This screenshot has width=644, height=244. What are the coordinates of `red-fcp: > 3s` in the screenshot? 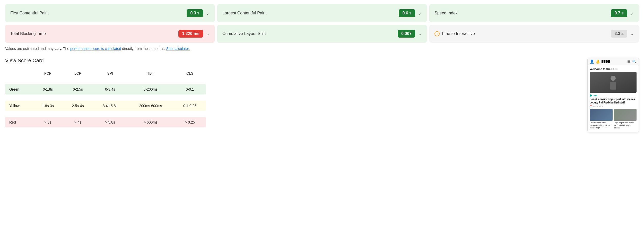 It's located at (48, 122).